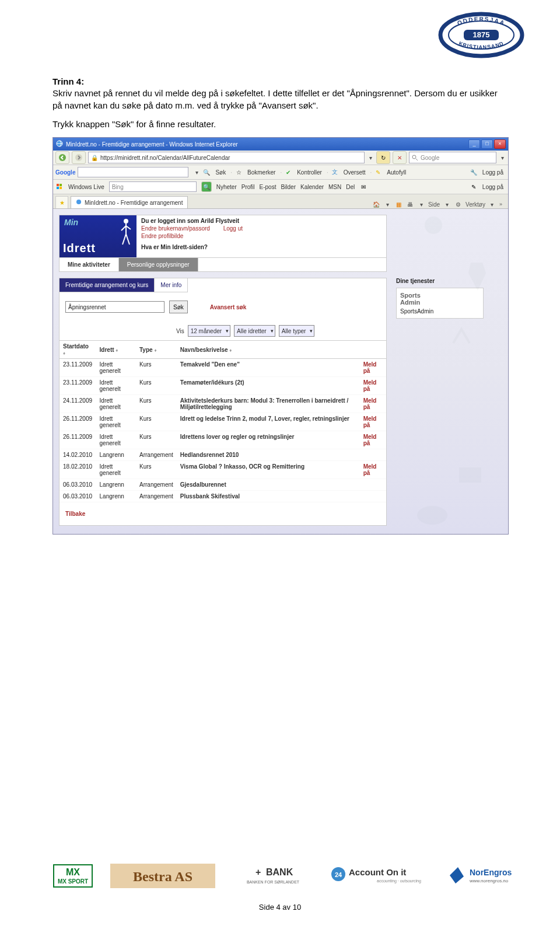 Image resolution: width=560 pixels, height=929 pixels. I want to click on autofyll-btn: Autofyll, so click(397, 173).